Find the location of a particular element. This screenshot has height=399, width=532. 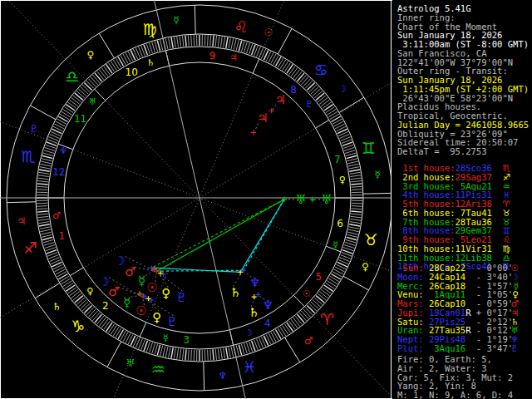

sign-ruler-icon: ♀ is located at coordinates (90, 55).